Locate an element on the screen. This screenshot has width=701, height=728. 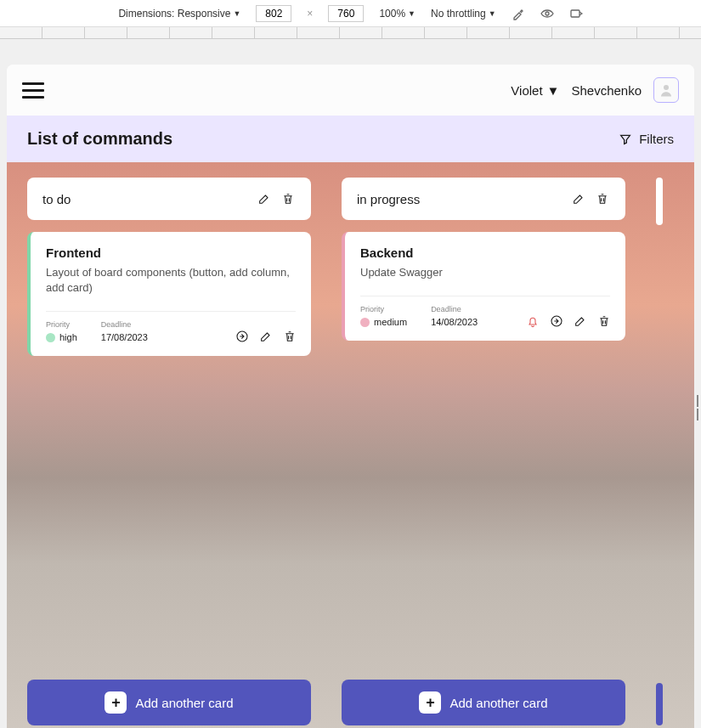
column-peek is located at coordinates (659, 201).